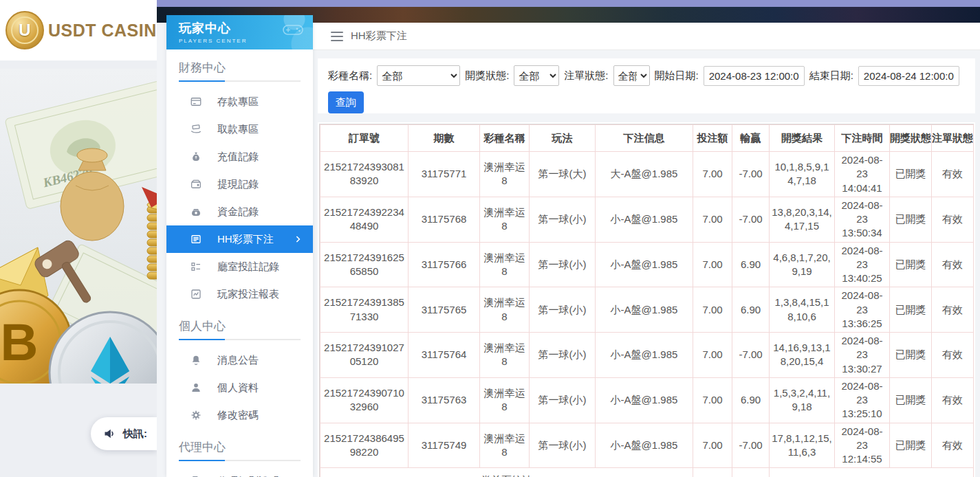  What do you see at coordinates (418, 76) in the screenshot?
I see `lottery-select: 全部` at bounding box center [418, 76].